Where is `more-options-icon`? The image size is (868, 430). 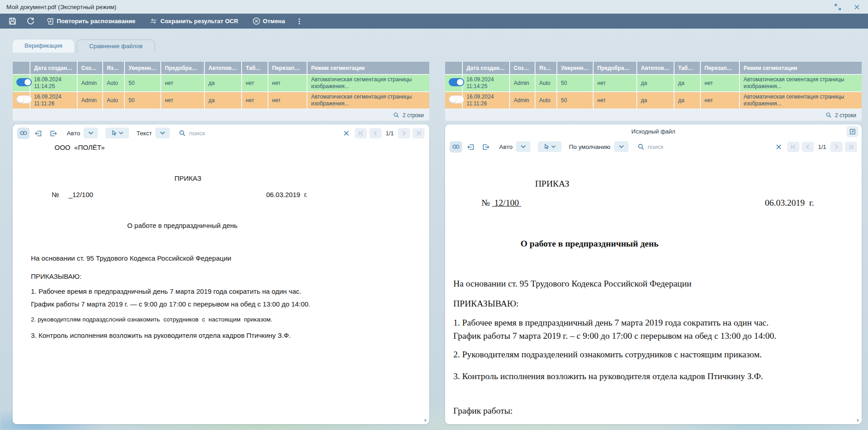
more-options-icon is located at coordinates (299, 21).